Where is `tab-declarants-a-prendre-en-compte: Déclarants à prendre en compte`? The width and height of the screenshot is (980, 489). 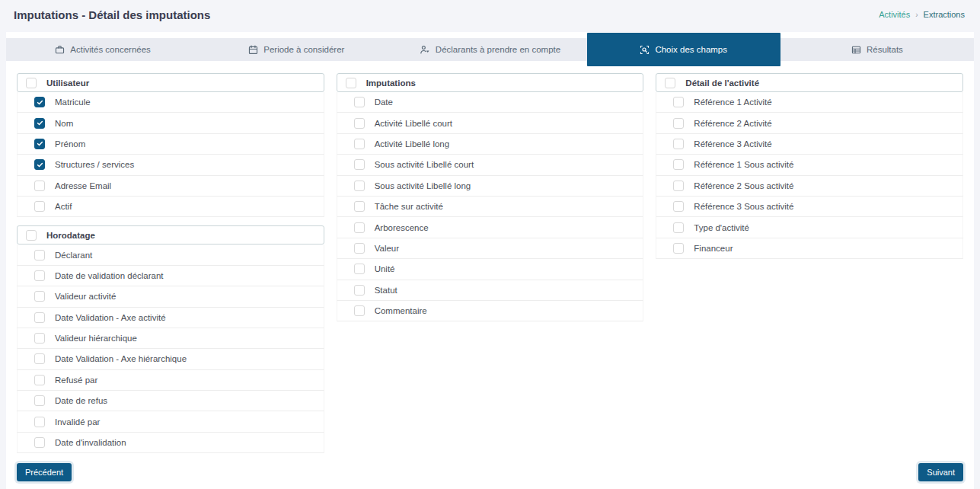
tab-declarants-a-prendre-en-compte: Déclarants à prendre en compte is located at coordinates (490, 50).